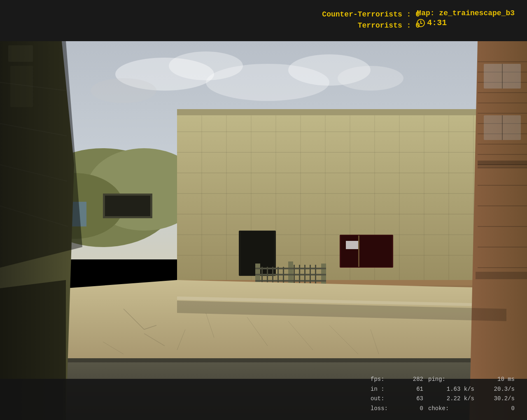  I want to click on out-value: 63, so click(416, 399).